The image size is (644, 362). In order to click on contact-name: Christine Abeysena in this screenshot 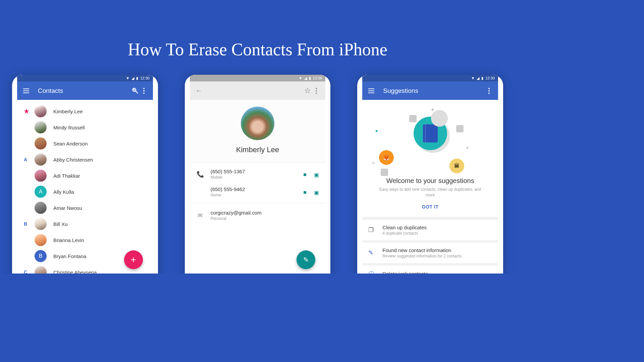, I will do `click(75, 272)`.